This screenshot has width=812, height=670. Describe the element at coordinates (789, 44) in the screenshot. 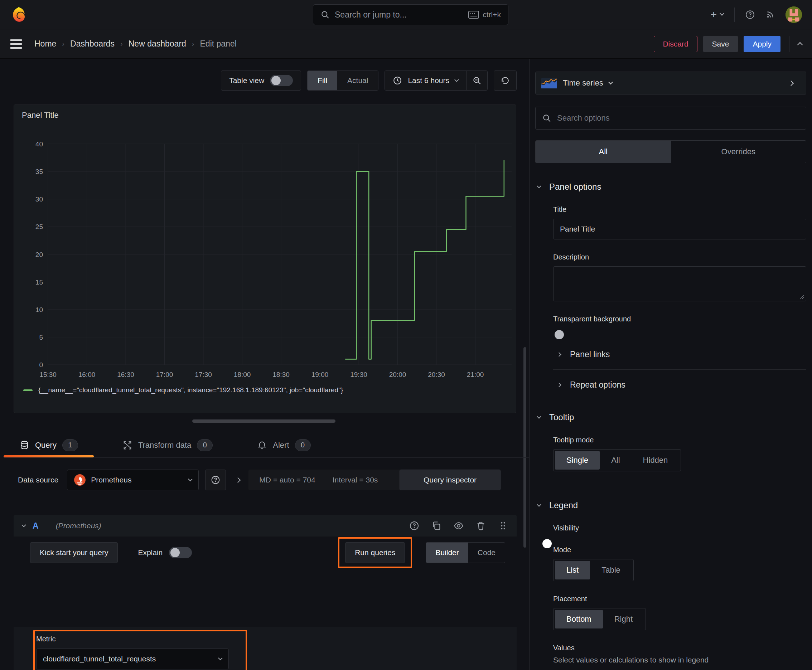

I see `divider` at that location.